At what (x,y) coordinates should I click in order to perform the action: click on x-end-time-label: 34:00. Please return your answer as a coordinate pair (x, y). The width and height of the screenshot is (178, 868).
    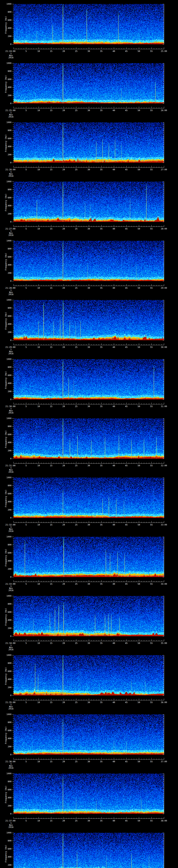
    Looking at the image, I should click on (164, 584).